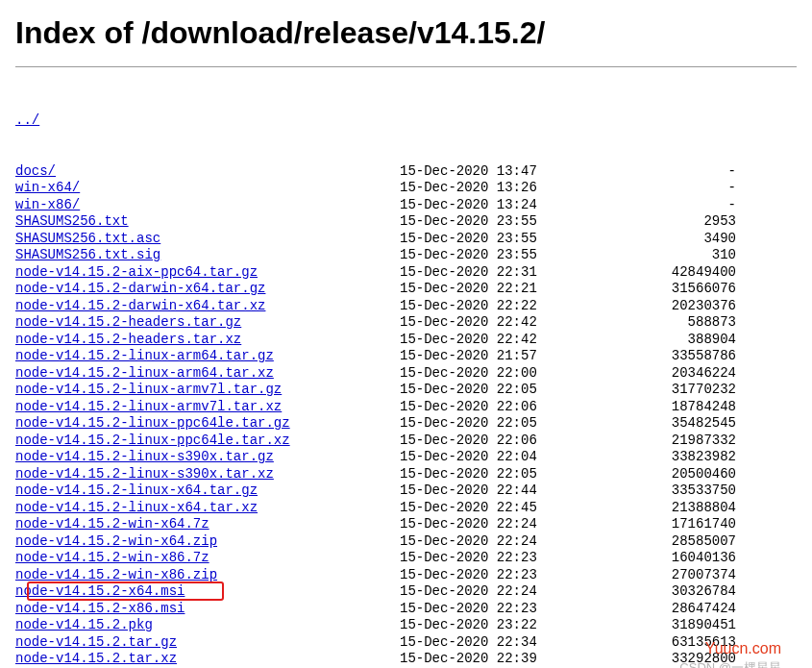 Image resolution: width=812 pixels, height=668 pixels. Describe the element at coordinates (100, 591) in the screenshot. I see `file-link: node-v14.15.2-x64.msi` at that location.